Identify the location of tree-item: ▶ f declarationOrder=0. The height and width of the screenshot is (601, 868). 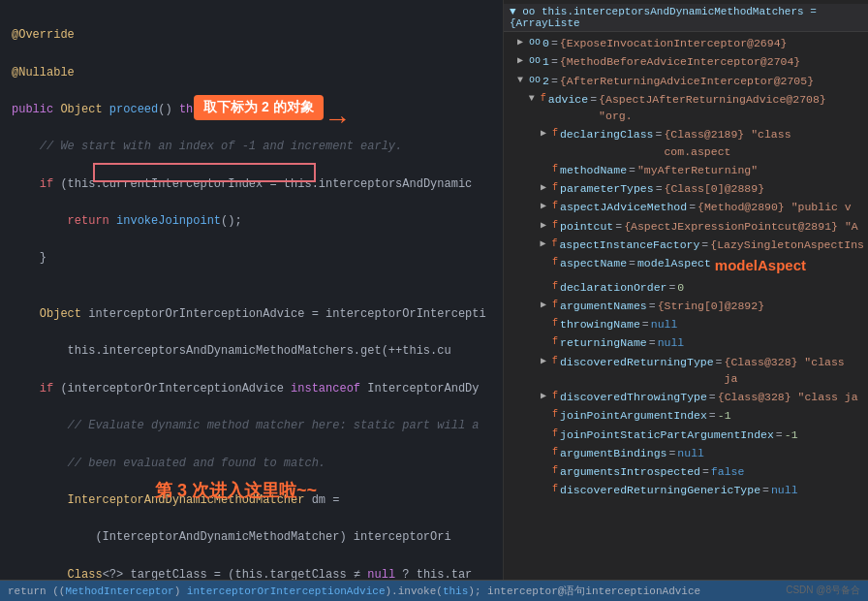
(686, 287).